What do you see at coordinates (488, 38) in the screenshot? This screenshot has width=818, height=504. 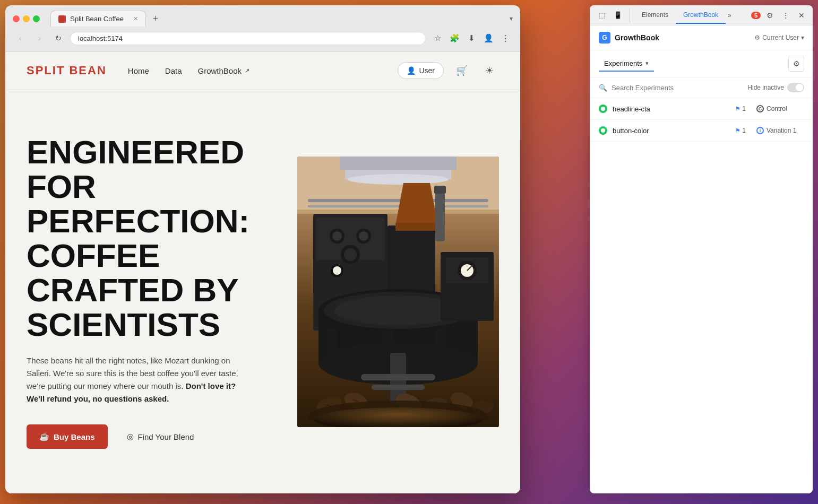 I see `profile-icon: 👤` at bounding box center [488, 38].